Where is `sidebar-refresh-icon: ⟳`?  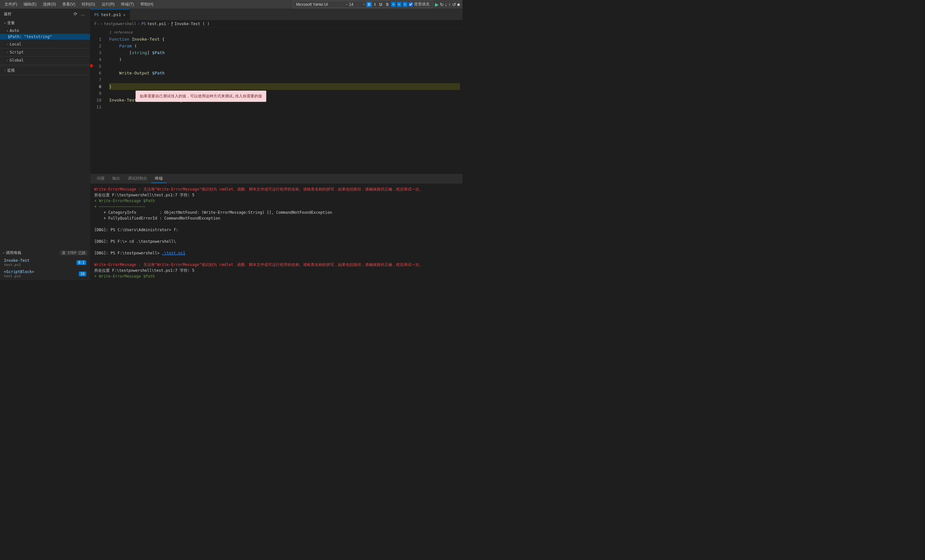 sidebar-refresh-icon: ⟳ is located at coordinates (75, 14).